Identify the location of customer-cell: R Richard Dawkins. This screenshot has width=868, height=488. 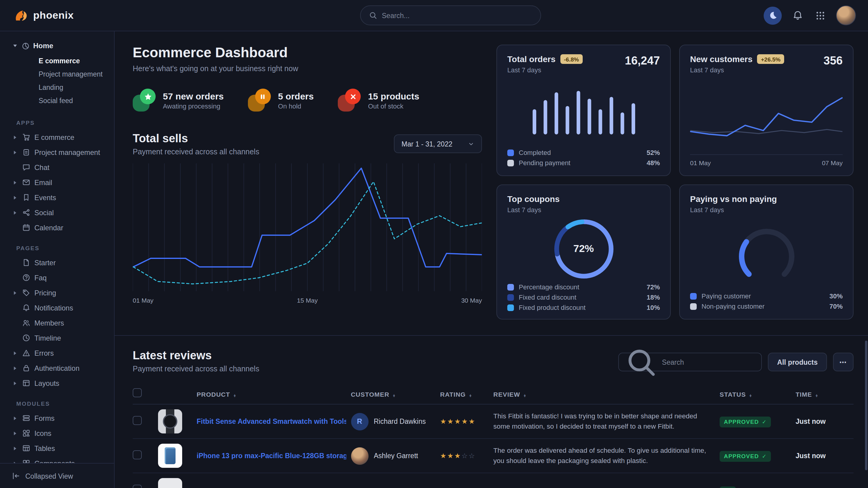
(393, 421).